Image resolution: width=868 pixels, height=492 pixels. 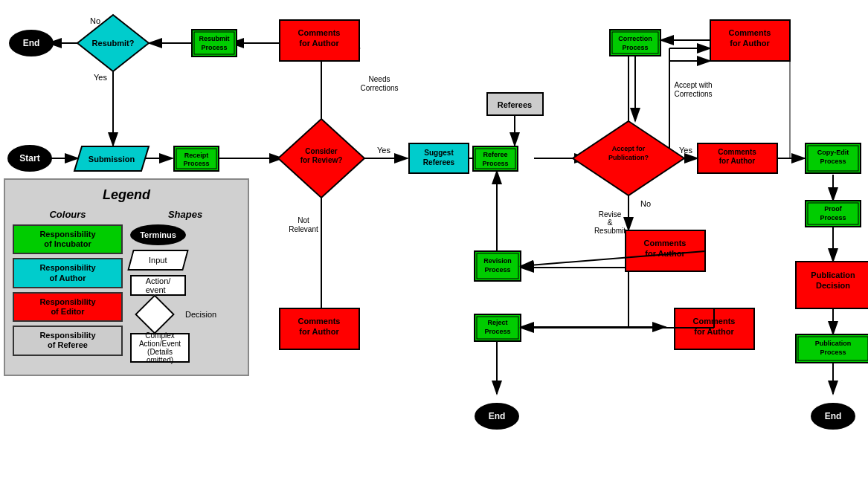 I want to click on not-relevant-label2: Relevant, so click(x=303, y=229).